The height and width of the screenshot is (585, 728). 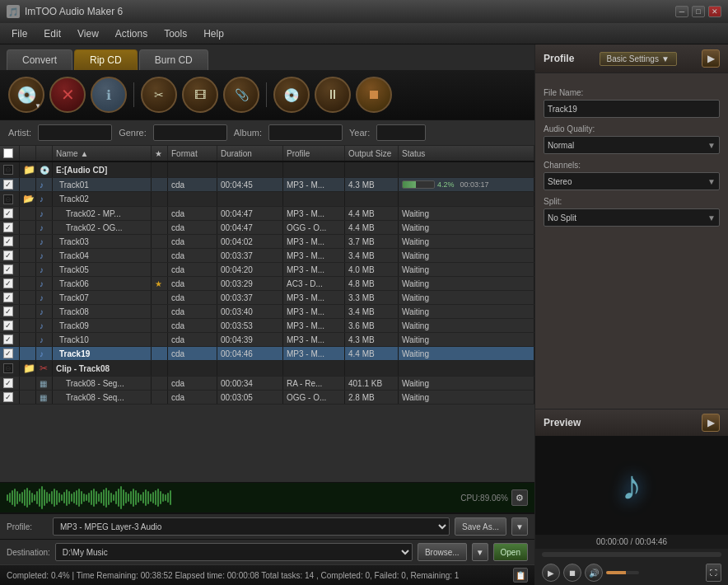 What do you see at coordinates (623, 573) in the screenshot?
I see `volume-slider` at bounding box center [623, 573].